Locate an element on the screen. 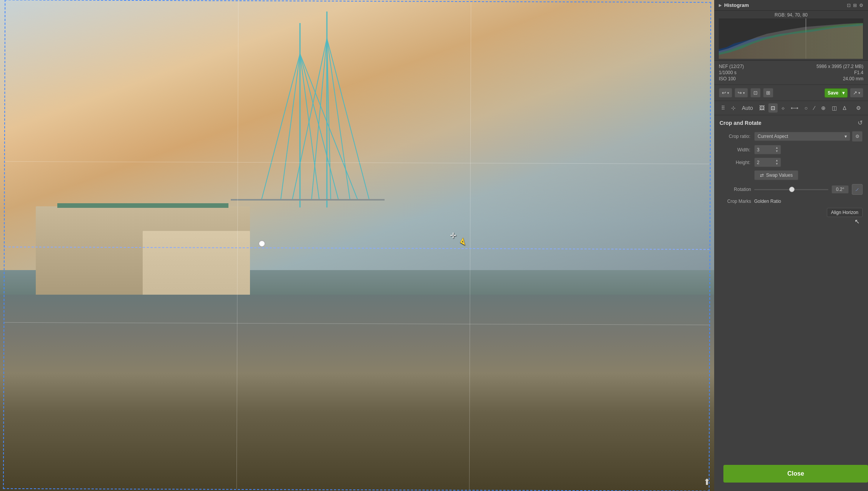  rotation-label: Rotation is located at coordinates (735, 189).